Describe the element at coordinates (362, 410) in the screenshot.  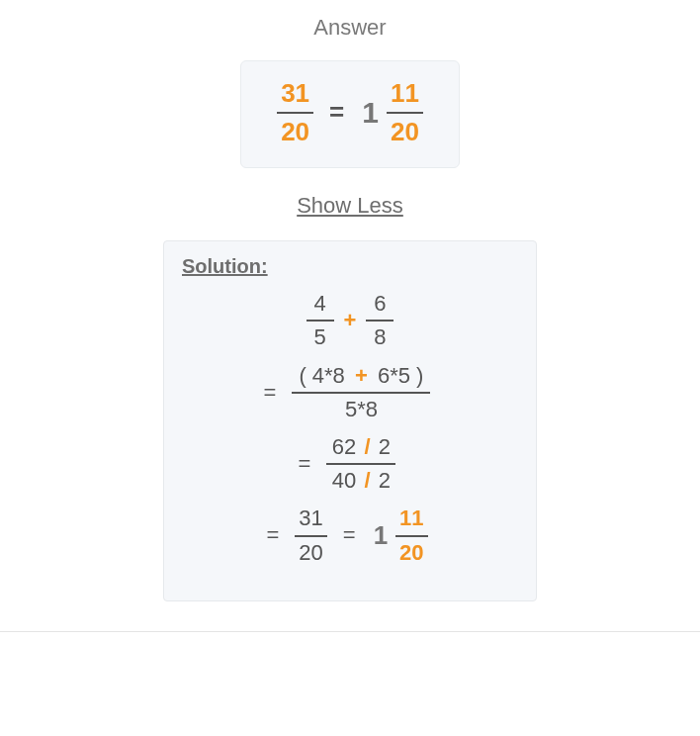
I see `s2-denominator: 5*8` at that location.